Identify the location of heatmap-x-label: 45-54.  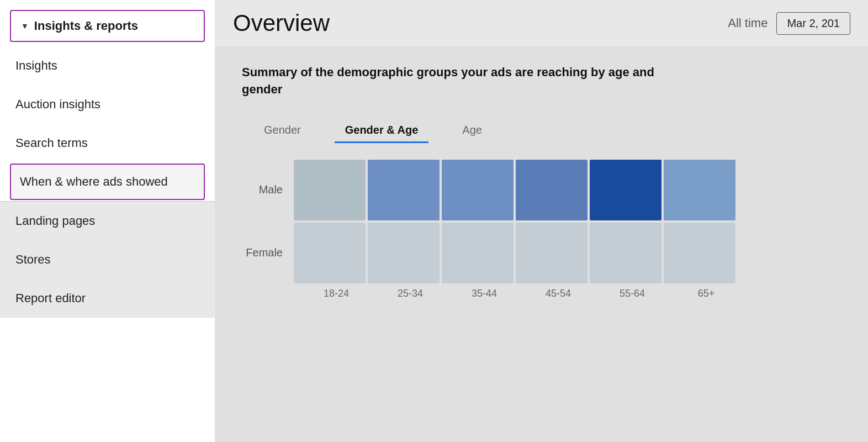
(558, 294).